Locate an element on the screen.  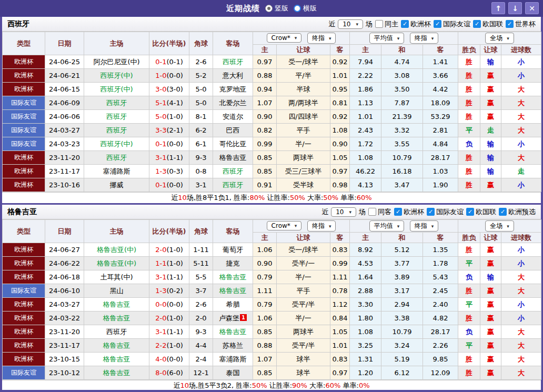
avg-away-odds: 9.85 is located at coordinates (441, 359).